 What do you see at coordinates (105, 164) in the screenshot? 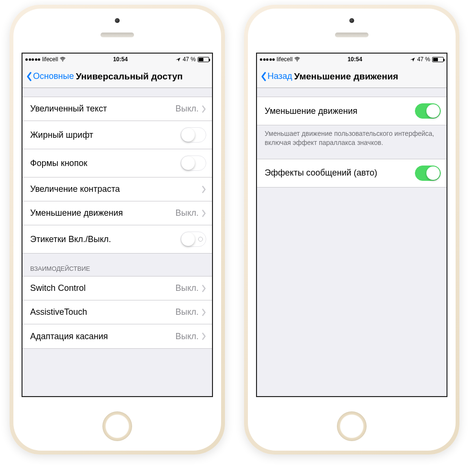
I see `row-label: Формы кнопок` at bounding box center [105, 164].